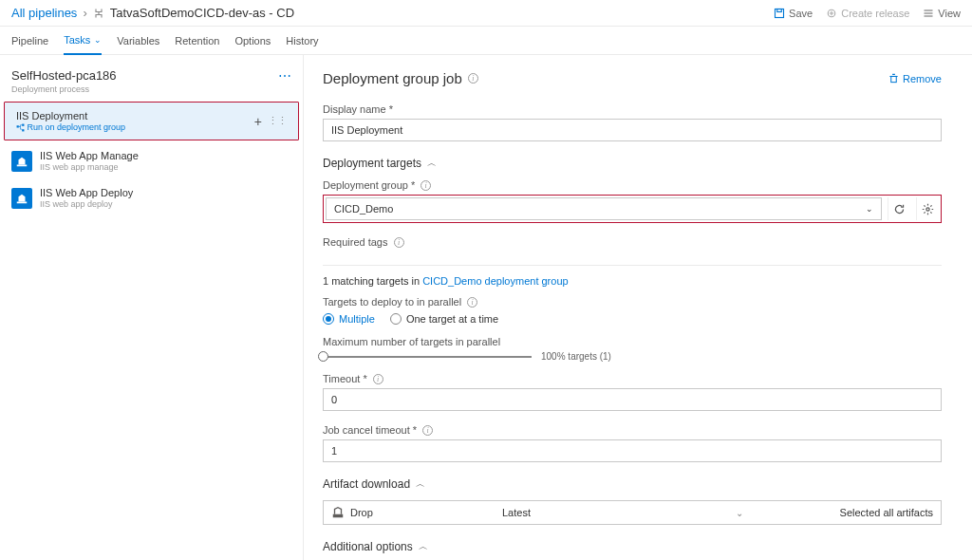 The width and height of the screenshot is (972, 560). What do you see at coordinates (323, 357) in the screenshot?
I see `slider-thumb` at bounding box center [323, 357].